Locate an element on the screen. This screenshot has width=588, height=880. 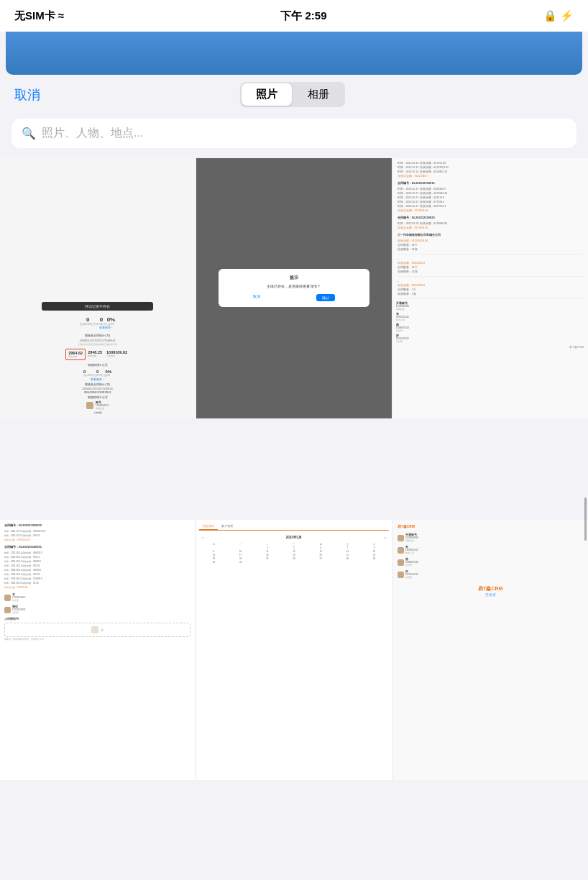
search-icon: 🔍 is located at coordinates (29, 134).